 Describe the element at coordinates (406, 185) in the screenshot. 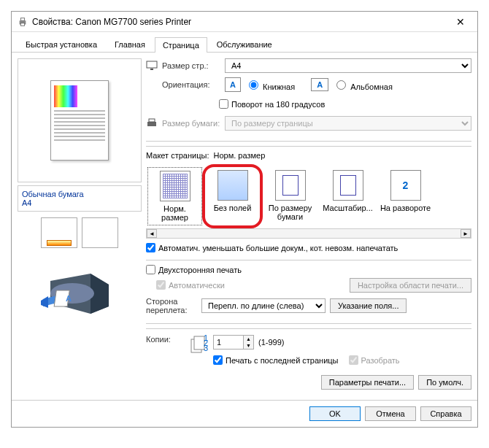

I see `layout-spread-icon: 2` at that location.